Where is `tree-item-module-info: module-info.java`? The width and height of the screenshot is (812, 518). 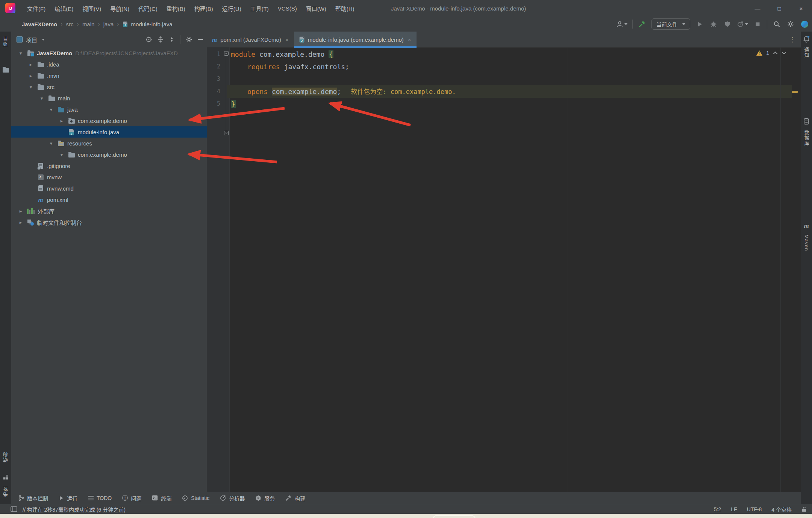 tree-item-module-info: module-info.java is located at coordinates (109, 132).